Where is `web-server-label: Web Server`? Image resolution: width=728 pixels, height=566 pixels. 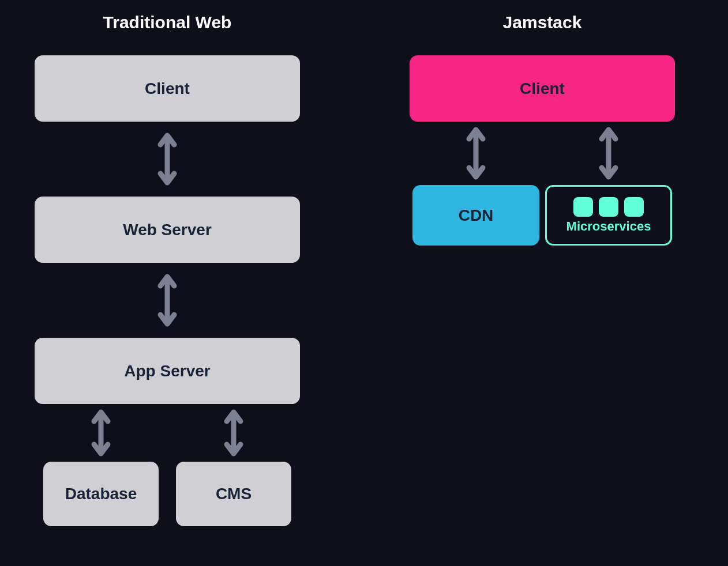
web-server-label: Web Server is located at coordinates (167, 230).